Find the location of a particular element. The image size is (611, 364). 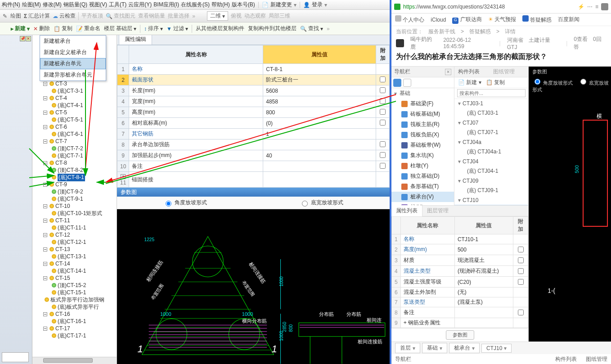

nav-mode-tabs is located at coordinates (423, 83).